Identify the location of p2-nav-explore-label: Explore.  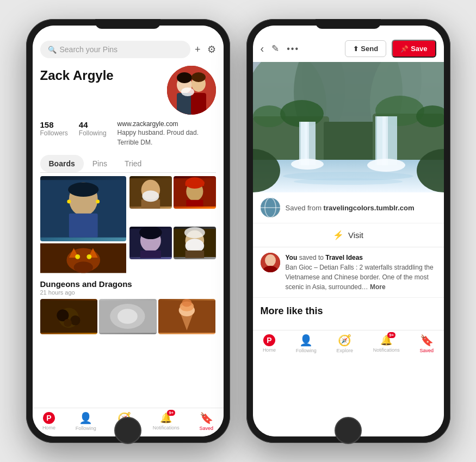
(345, 351).